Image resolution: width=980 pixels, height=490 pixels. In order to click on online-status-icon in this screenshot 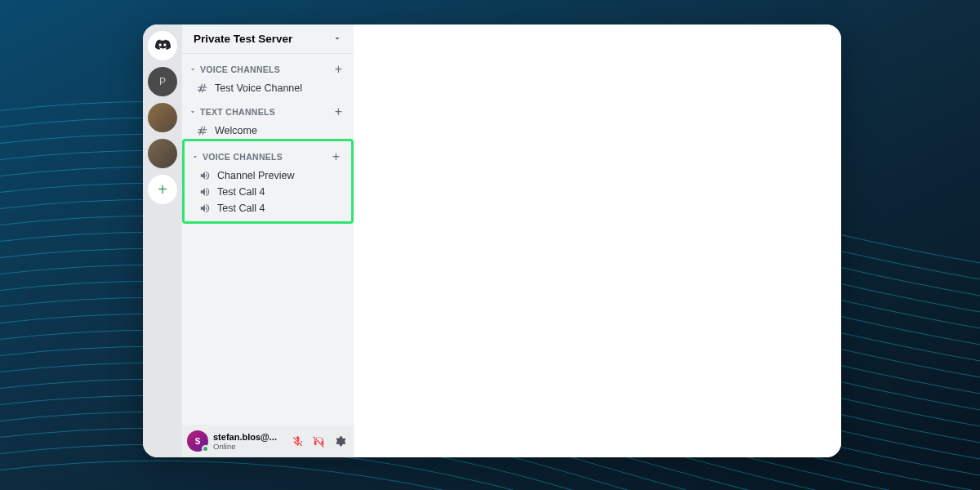, I will do `click(206, 449)`.